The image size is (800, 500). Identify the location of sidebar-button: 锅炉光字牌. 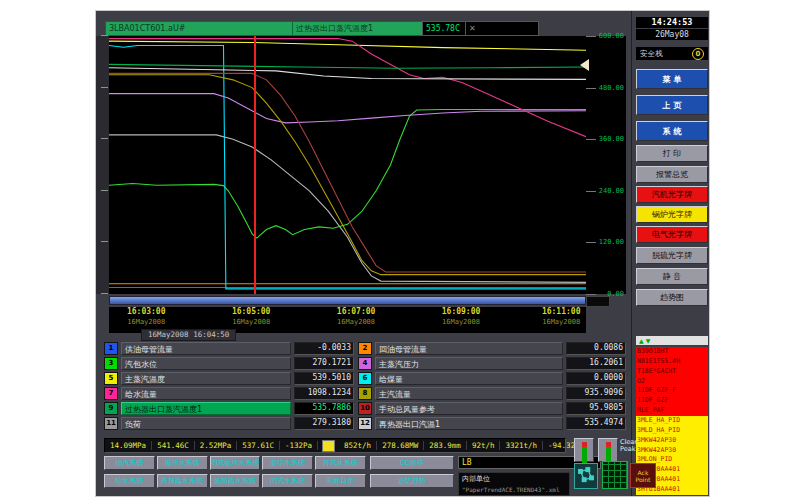
(672, 214).